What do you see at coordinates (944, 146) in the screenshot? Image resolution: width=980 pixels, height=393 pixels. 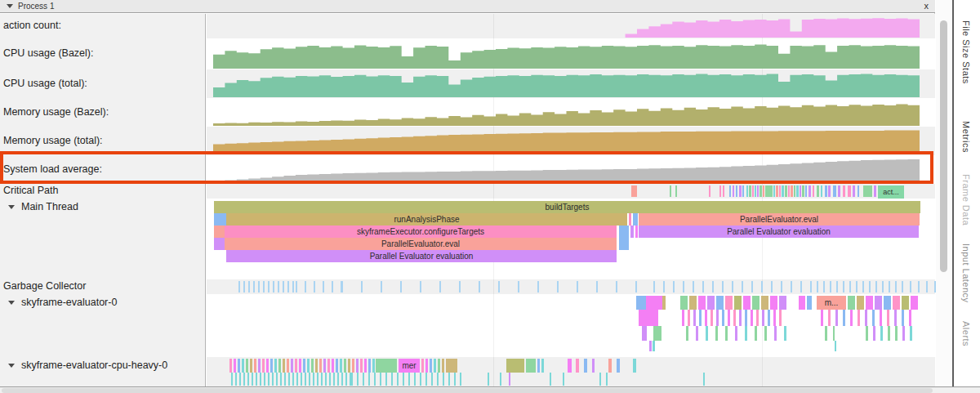 I see `vertical-scrollbar-thumb` at bounding box center [944, 146].